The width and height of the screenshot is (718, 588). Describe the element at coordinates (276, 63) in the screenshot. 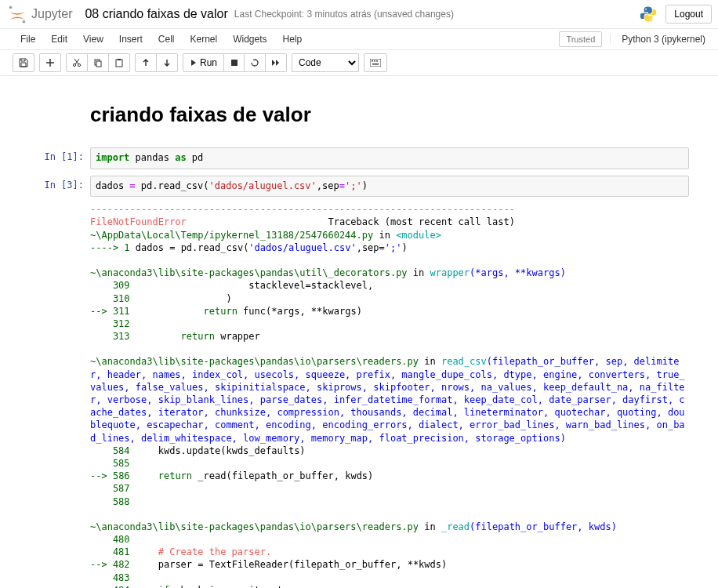

I see `restart-run-all-button` at that location.